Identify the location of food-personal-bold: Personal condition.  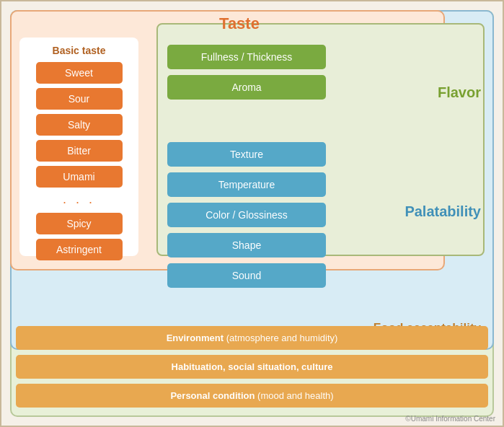
(212, 395).